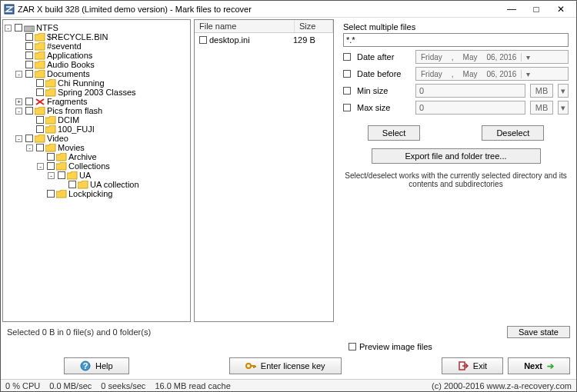 The width and height of the screenshot is (577, 392). Describe the element at coordinates (563, 91) in the screenshot. I see `min-size-unit-dropdown: ▾` at that location.